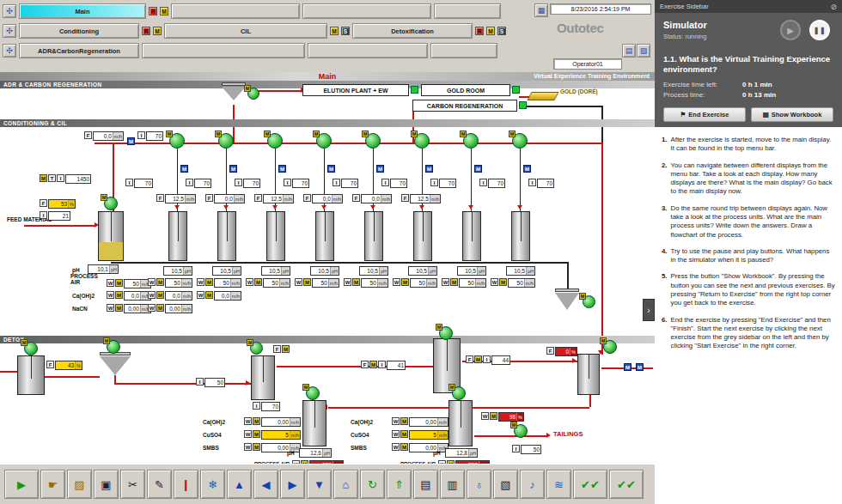 Image resolution: width=842 pixels, height=504 pixels. What do you see at coordinates (703, 94) in the screenshot?
I see `process-time-label: Process time:` at bounding box center [703, 94].